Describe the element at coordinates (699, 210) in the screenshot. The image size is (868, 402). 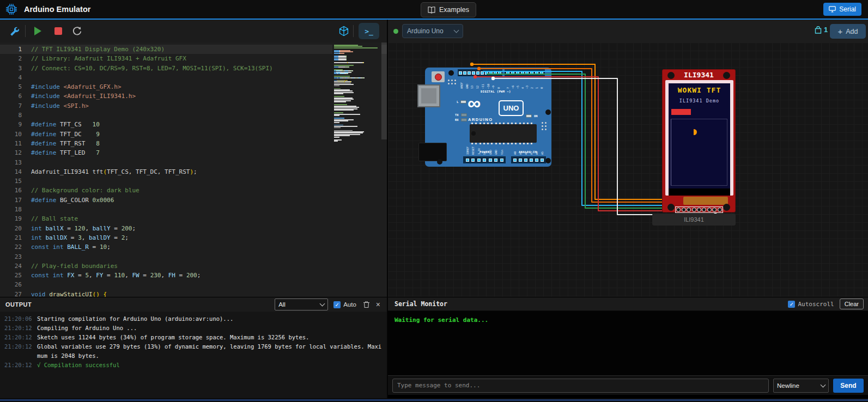
I see `display-pin-row` at that location.